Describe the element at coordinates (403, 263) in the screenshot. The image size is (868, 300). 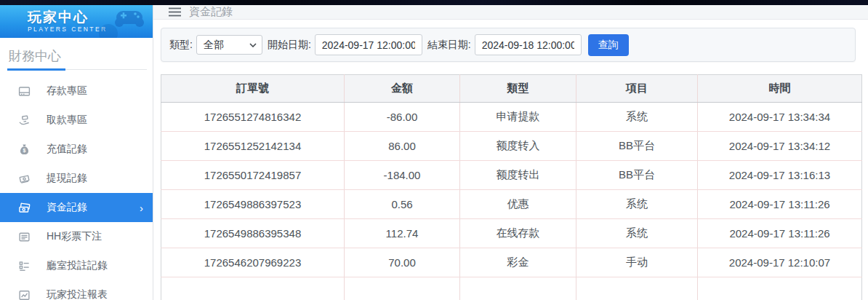
I see `table-cell: 70.00` at that location.